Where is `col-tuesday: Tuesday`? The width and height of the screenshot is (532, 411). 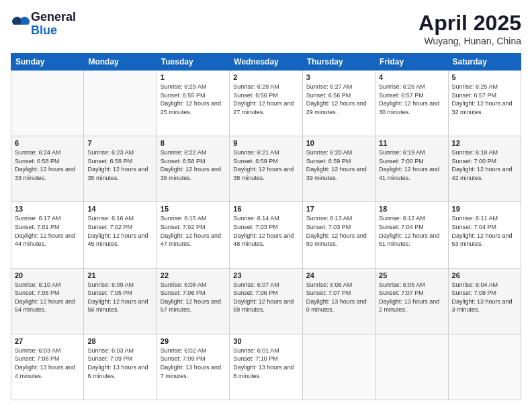
col-tuesday: Tuesday is located at coordinates (193, 62).